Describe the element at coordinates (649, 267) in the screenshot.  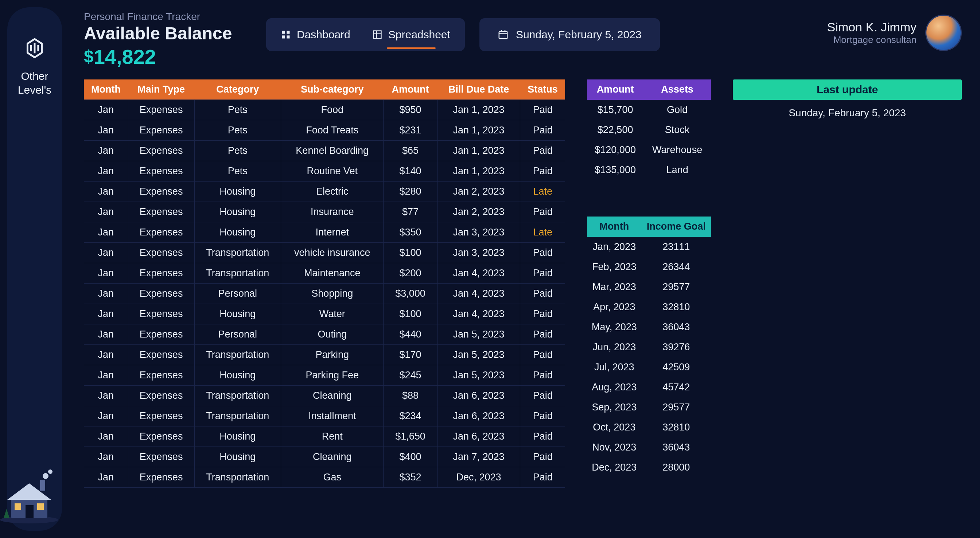
I see `table-row: Feb, 202326344` at that location.